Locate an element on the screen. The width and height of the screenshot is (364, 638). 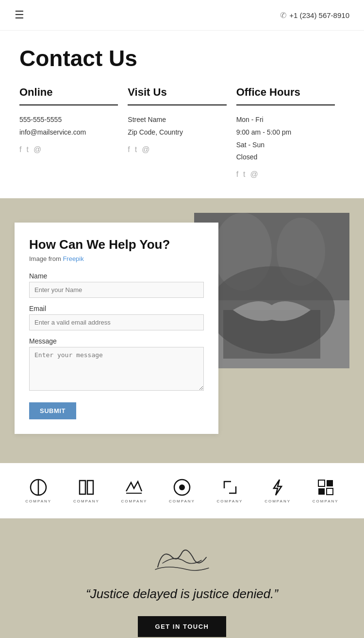
logo-label-2: COMPANY is located at coordinates (86, 501).